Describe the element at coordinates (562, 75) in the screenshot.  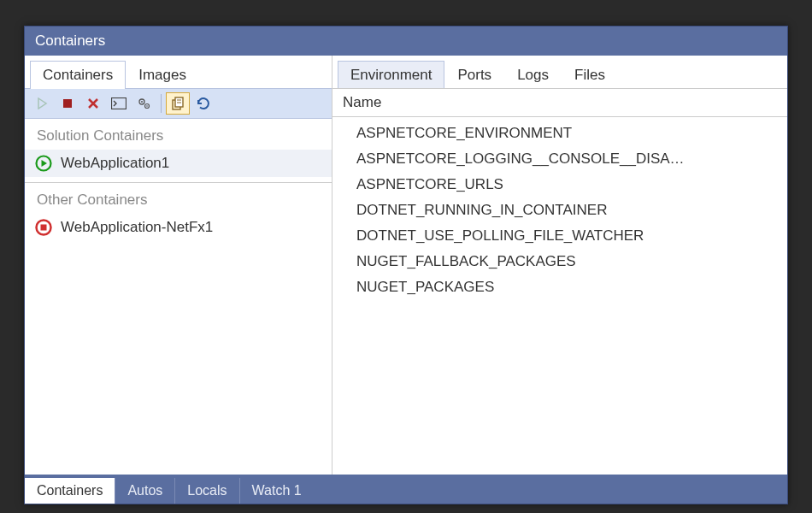
I see `right-tabstrip: Environment Ports Logs Files` at that location.